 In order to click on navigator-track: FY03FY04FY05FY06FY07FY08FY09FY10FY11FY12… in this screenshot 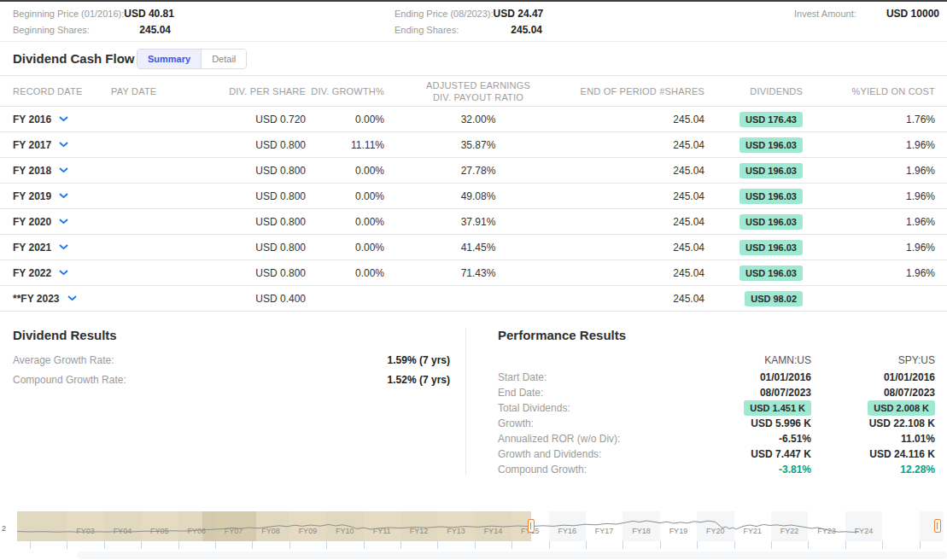, I will do `click(480, 526)`.